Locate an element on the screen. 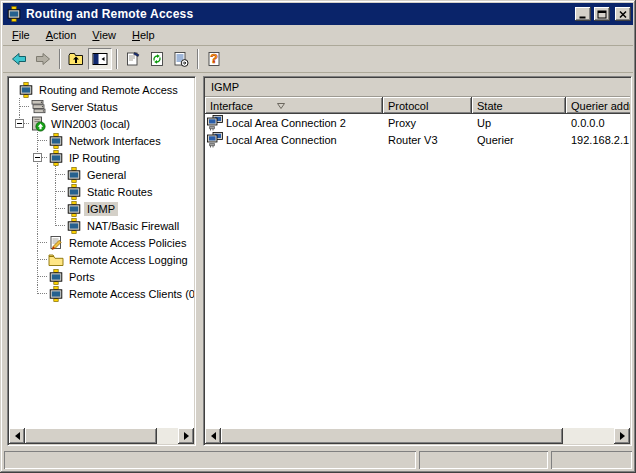 The image size is (636, 473). network-node-icon is located at coordinates (56, 141).